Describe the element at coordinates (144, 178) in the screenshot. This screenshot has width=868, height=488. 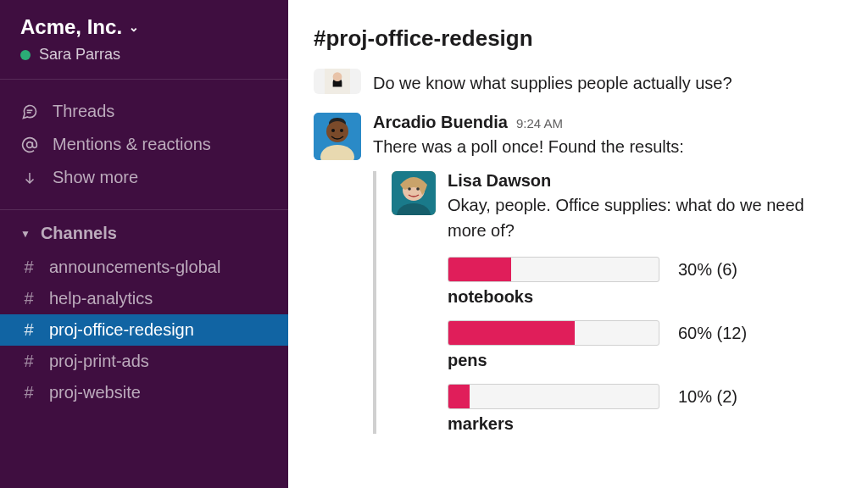
I see `nav-show-more: Show more` at that location.